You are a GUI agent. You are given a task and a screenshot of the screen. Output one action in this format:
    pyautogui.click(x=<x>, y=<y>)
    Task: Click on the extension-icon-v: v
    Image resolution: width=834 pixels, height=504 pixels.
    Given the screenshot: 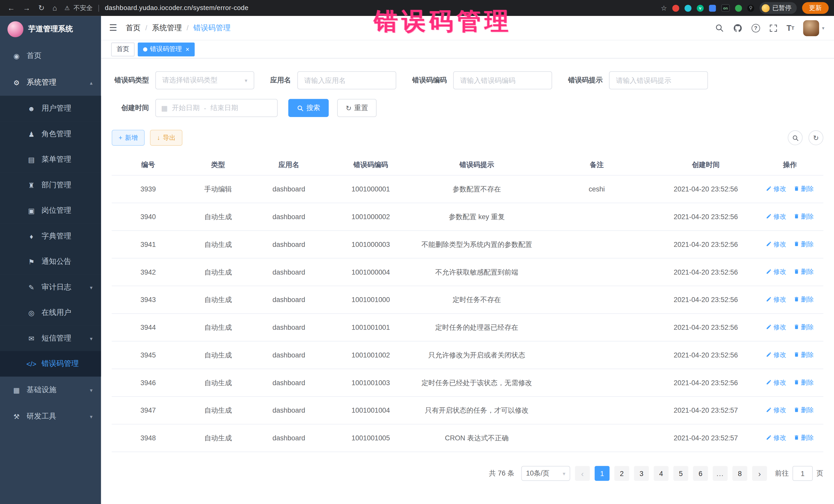 What is the action you would take?
    pyautogui.click(x=700, y=8)
    